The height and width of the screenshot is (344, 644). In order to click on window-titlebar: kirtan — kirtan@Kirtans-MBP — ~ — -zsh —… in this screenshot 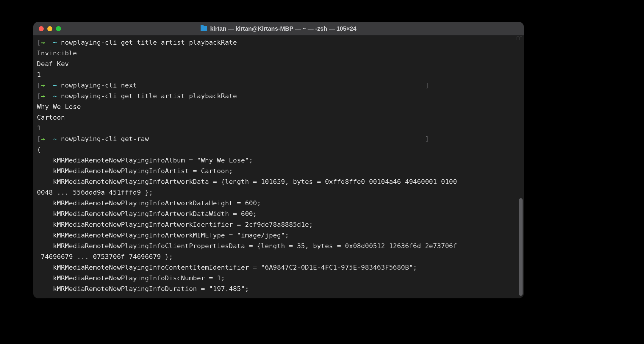, I will do `click(279, 29)`.